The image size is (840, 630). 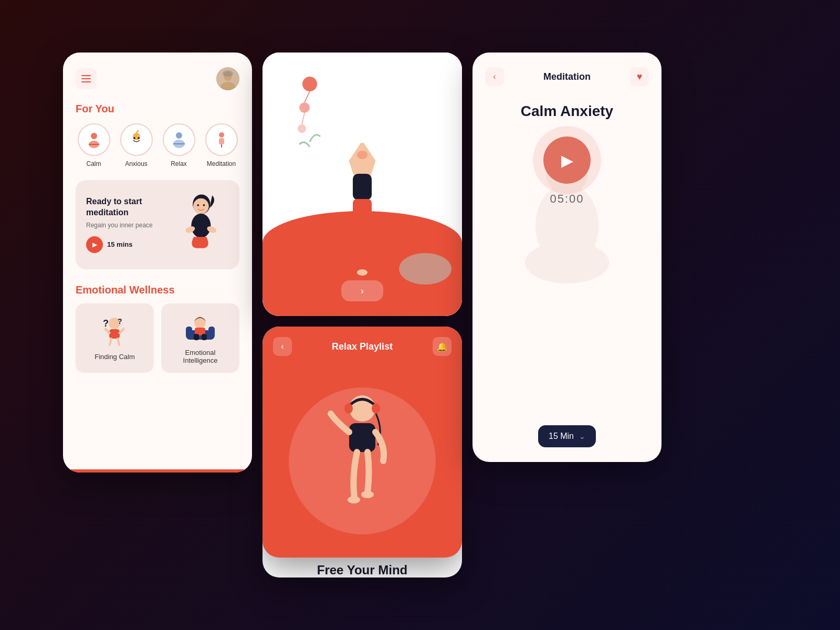 I want to click on next-button: ›, so click(x=362, y=291).